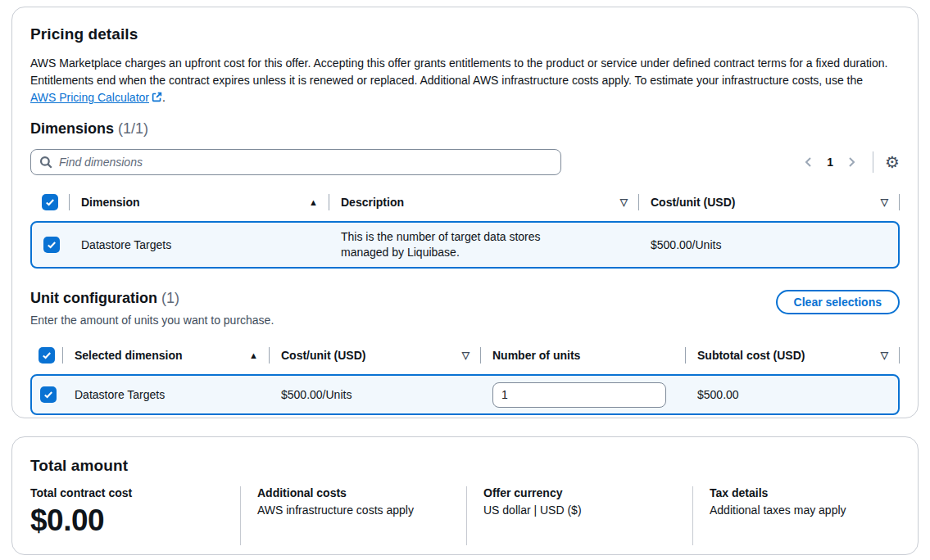 The width and height of the screenshot is (930, 560). I want to click on additional-costs-label: Additional costs, so click(356, 493).